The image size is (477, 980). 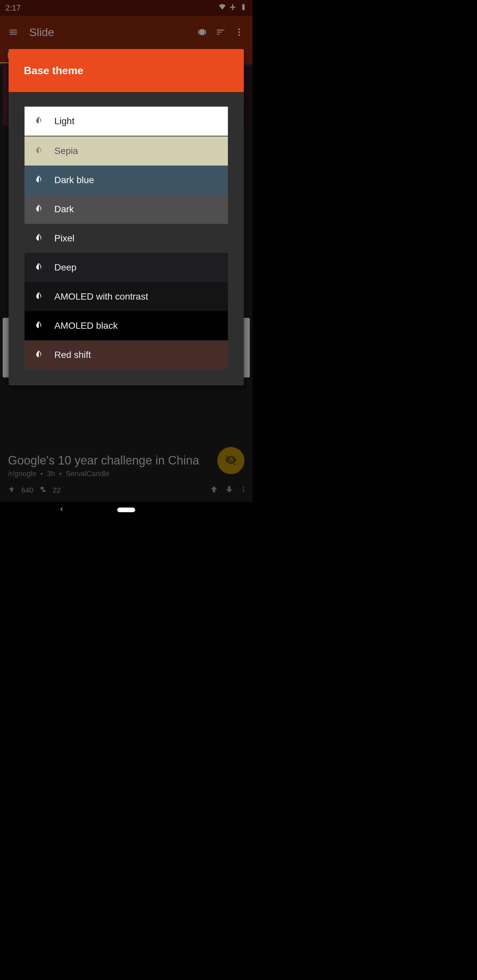 What do you see at coordinates (64, 209) in the screenshot?
I see `theme-label: Dark` at bounding box center [64, 209].